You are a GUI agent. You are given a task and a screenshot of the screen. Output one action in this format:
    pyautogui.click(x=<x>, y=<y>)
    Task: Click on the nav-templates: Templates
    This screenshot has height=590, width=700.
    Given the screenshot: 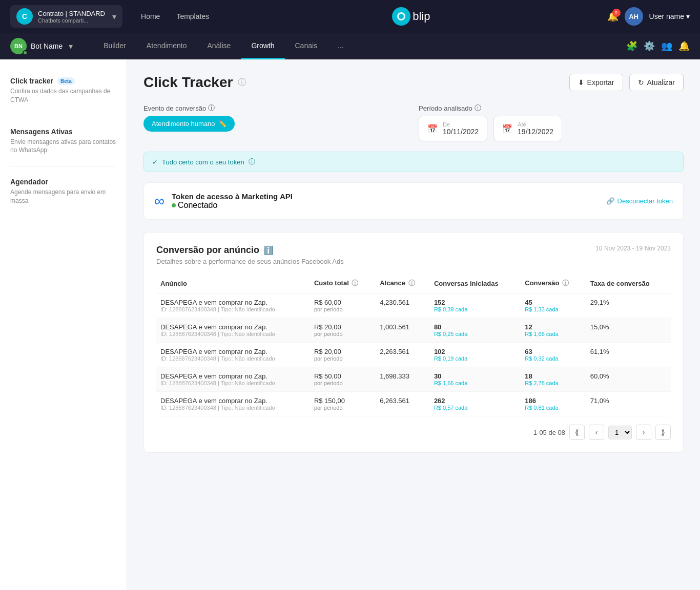 What is the action you would take?
    pyautogui.click(x=193, y=16)
    